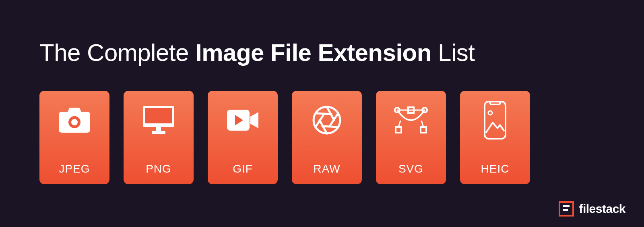 This screenshot has width=644, height=227. Describe the element at coordinates (566, 209) in the screenshot. I see `filestack-logo-icon` at that location.